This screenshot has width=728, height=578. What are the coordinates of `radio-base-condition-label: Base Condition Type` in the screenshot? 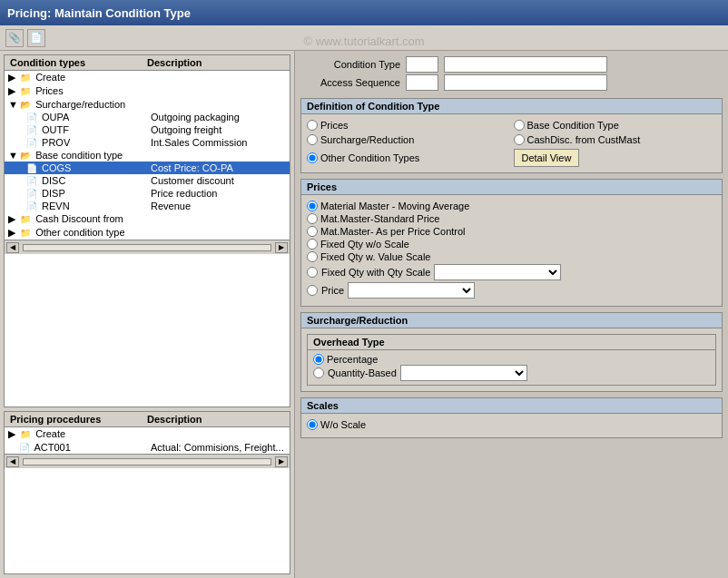 It's located at (574, 125).